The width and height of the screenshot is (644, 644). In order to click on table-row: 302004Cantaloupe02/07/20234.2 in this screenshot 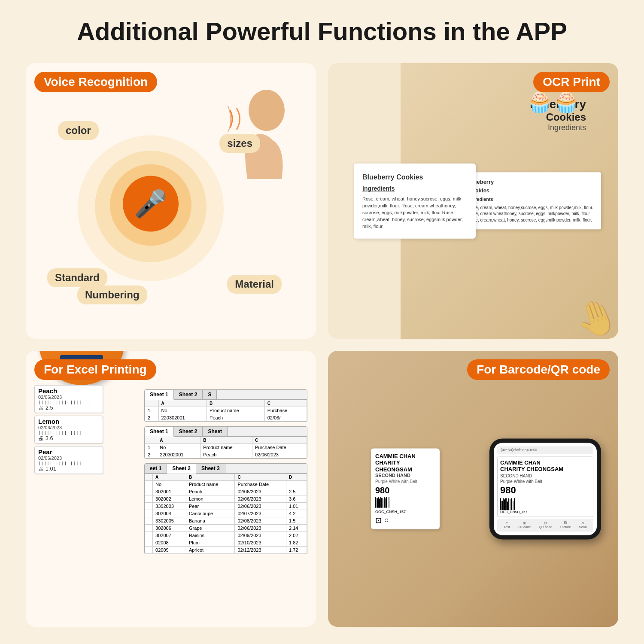, I will do `click(226, 513)`.